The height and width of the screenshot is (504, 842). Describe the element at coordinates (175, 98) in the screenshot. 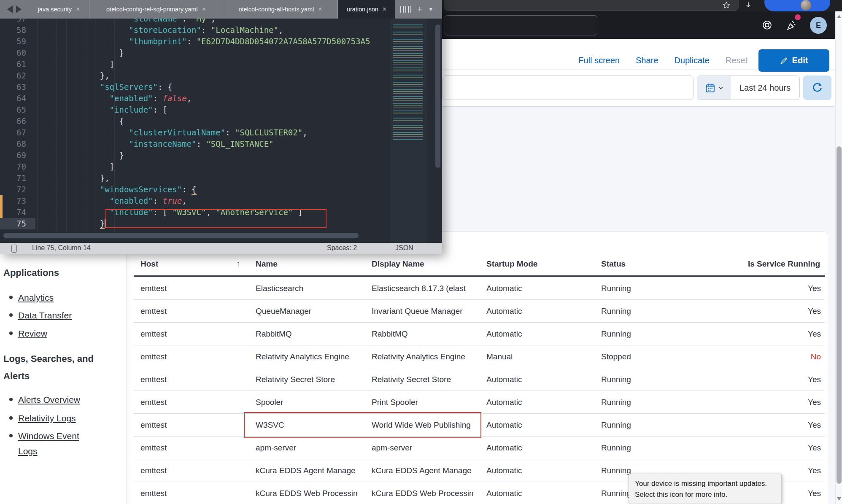

I see `code-token: false` at that location.